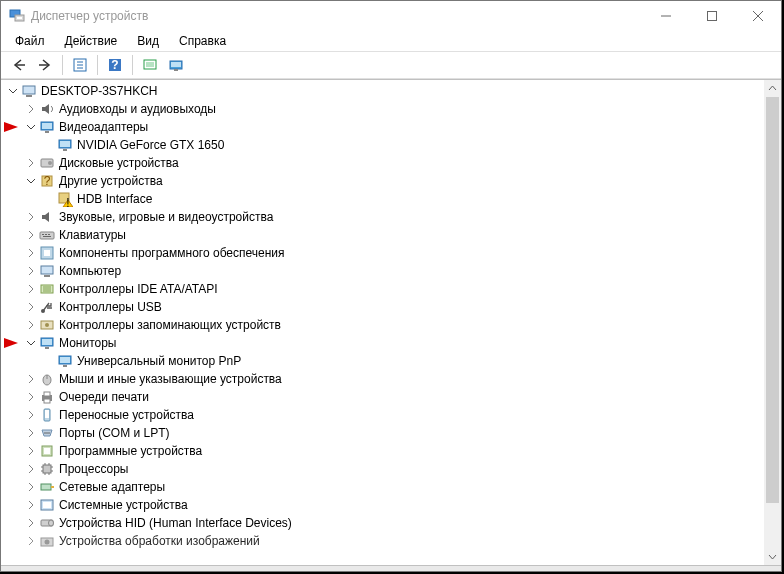 Image resolution: width=784 pixels, height=574 pixels. Describe the element at coordinates (148, 41) in the screenshot. I see `menu-view: Вид` at that location.